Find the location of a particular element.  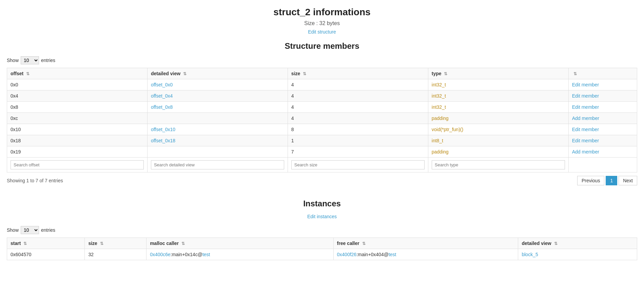

member-offset: 0x4 is located at coordinates (77, 96).